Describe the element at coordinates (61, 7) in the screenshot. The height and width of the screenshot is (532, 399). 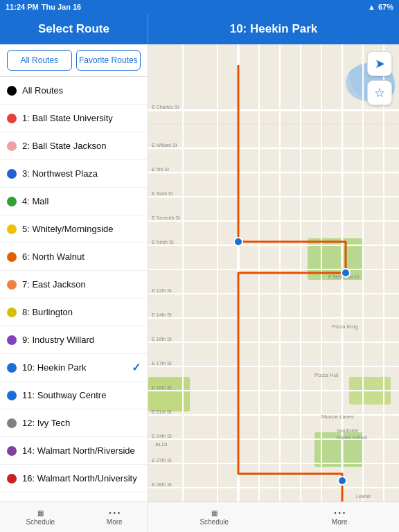
I see `date-display: Thu Jan 16` at that location.